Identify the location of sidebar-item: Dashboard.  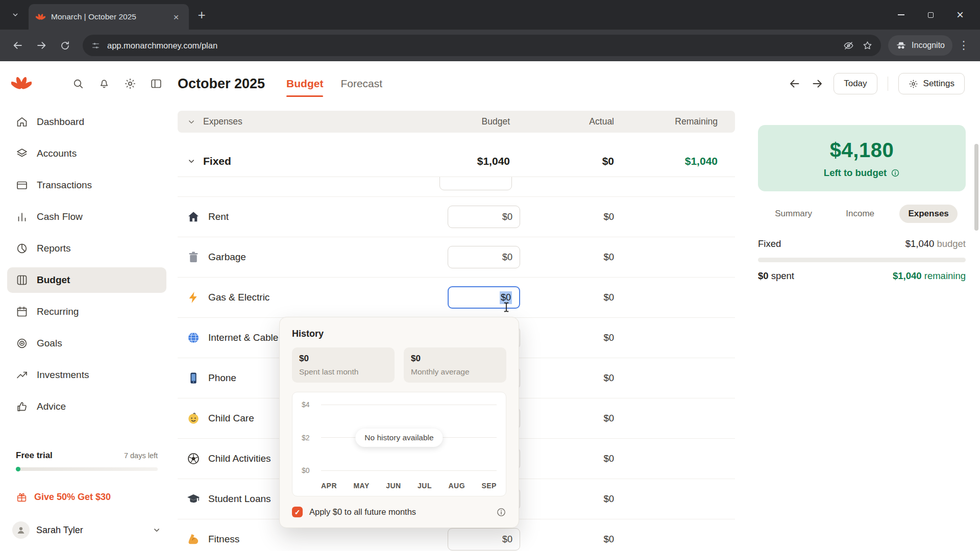
(87, 122).